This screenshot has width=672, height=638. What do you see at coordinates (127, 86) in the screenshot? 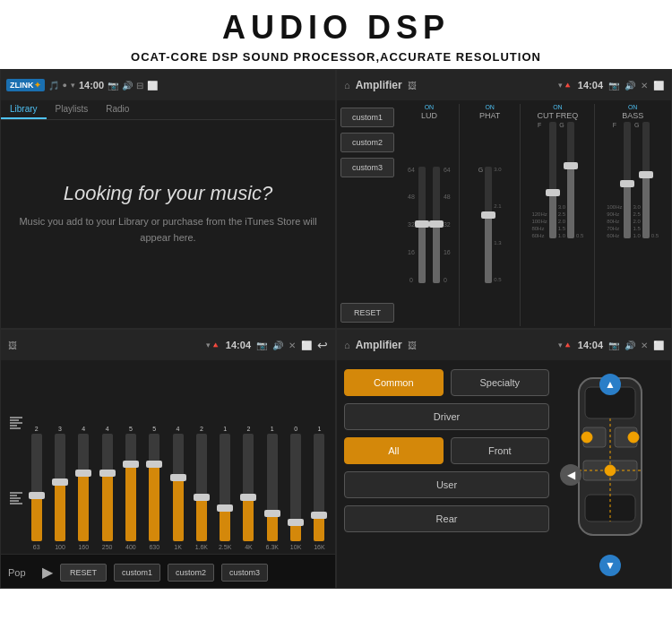
I see `volume-icon: 🔊` at bounding box center [127, 86].